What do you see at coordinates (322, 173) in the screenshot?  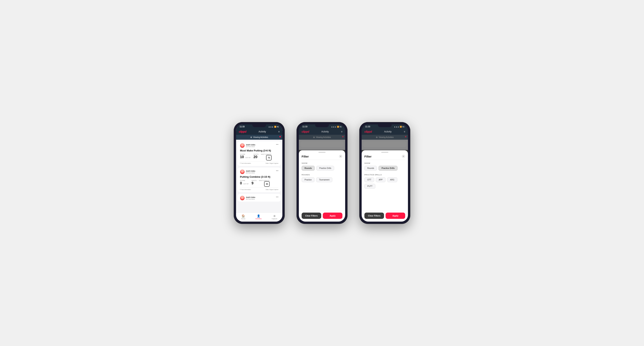 I see `scene: 11:33 ▲▲▲ 📶 51 clippd Activity ≡ ⊞ Viewi…` at bounding box center [322, 173].